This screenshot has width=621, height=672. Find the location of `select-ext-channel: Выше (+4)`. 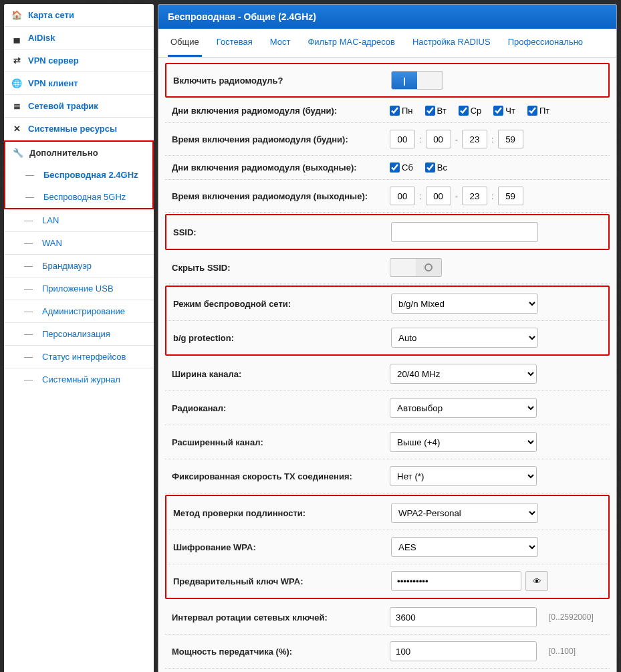

select-ext-channel: Выше (+4) is located at coordinates (463, 442).